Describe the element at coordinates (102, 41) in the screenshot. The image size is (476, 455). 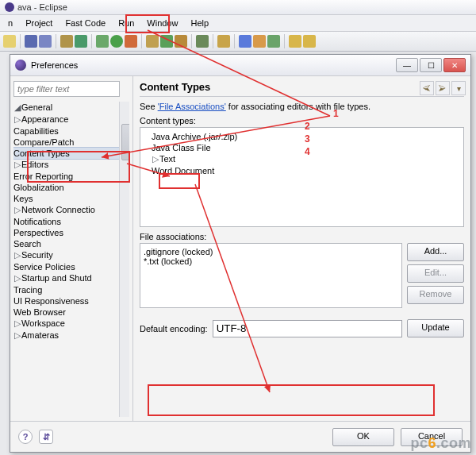
I see `debug-icon` at that location.